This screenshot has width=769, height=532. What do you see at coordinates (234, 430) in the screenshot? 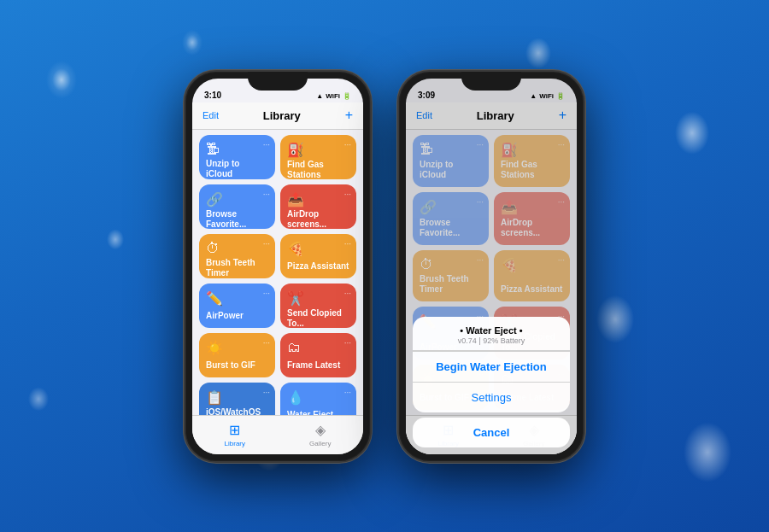
I see `library-icon: ⊞` at bounding box center [234, 430].